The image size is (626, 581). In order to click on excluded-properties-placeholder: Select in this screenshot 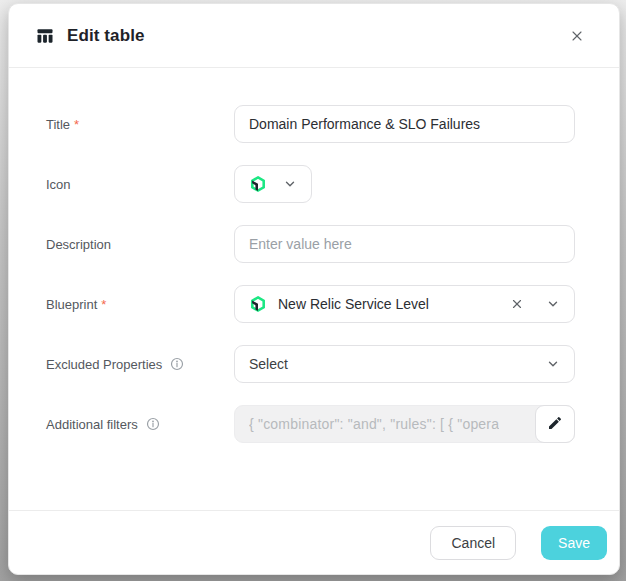, I will do `click(398, 364)`.